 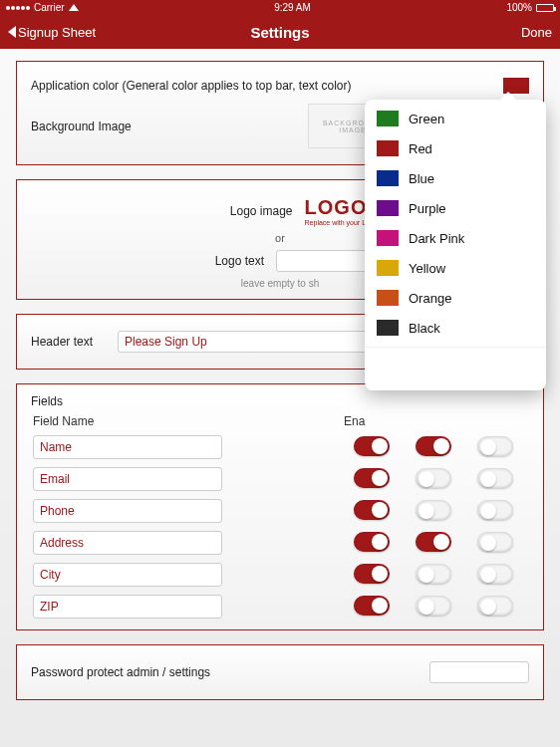 I want to click on page-title: Settings, so click(x=279, y=32).